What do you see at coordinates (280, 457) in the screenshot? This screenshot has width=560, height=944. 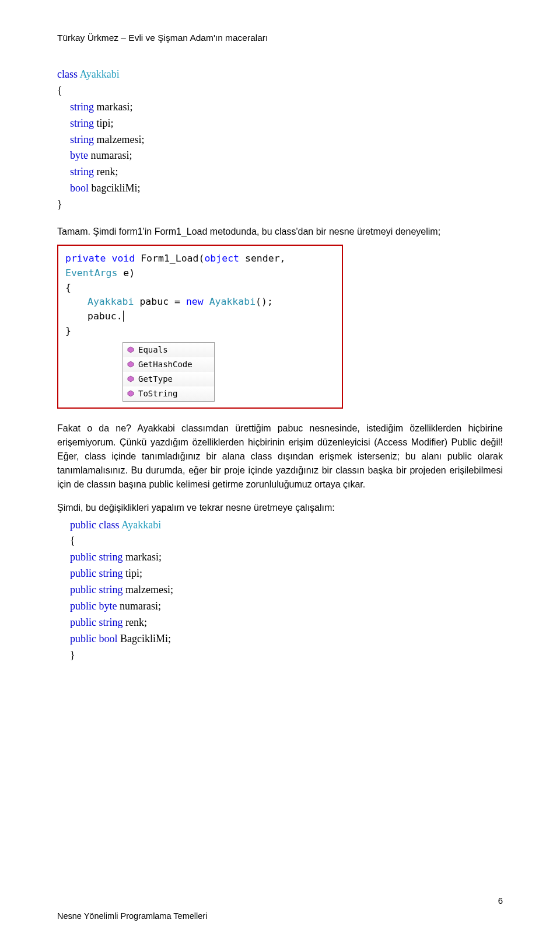 I see `paragraph-2: Fakat o da ne? Ayakkabi classımdan ürett…` at bounding box center [280, 457].